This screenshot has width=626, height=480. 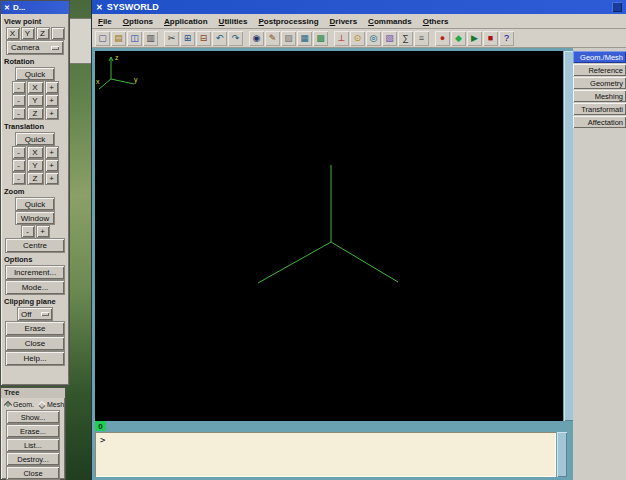 What do you see at coordinates (19, 114) in the screenshot?
I see `rotation-z-minus-button: -` at bounding box center [19, 114].